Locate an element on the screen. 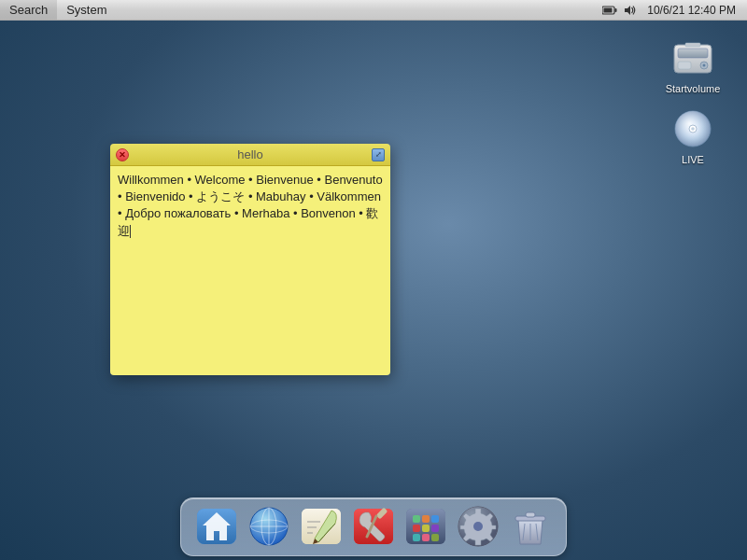 Image resolution: width=747 pixels, height=560 pixels. browser-icon is located at coordinates (269, 526).